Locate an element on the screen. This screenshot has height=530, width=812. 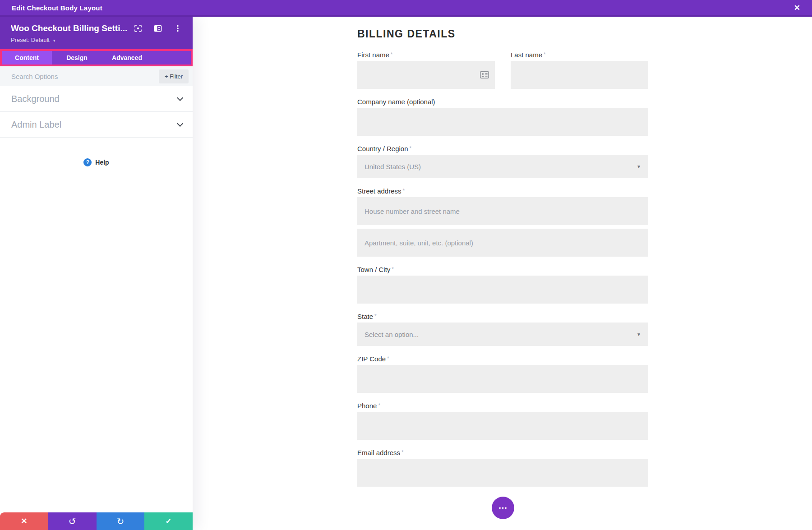
country-select-value: United States (US) is located at coordinates (392, 167).